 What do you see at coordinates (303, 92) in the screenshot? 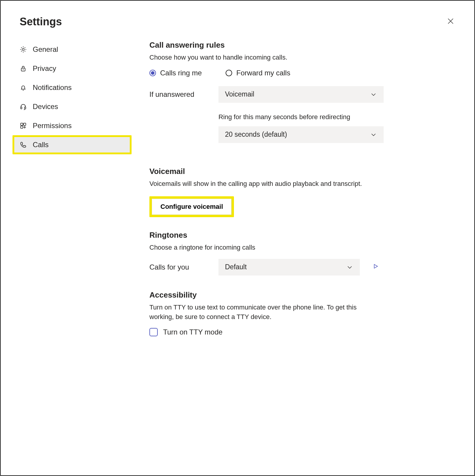
I see `section-call-rules: Call answering rules Choose how you want…` at bounding box center [303, 92].